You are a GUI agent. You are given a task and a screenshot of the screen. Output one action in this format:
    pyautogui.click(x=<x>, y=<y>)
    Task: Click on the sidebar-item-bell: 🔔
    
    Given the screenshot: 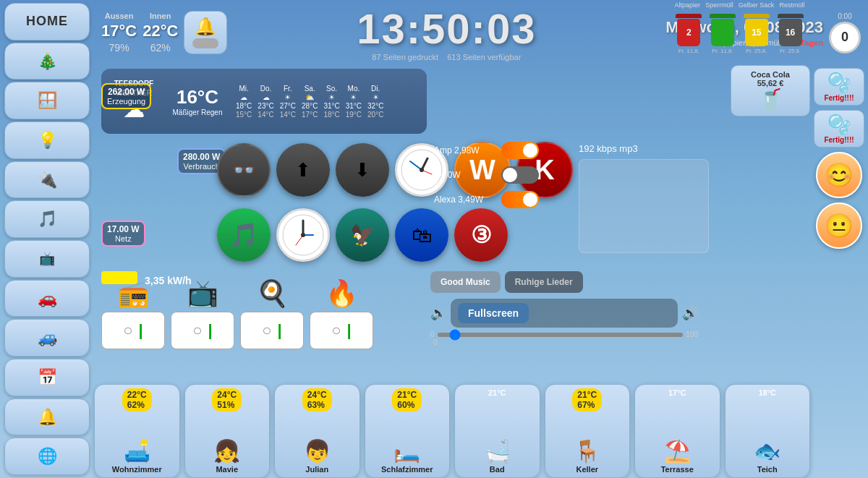 What is the action you would take?
    pyautogui.click(x=47, y=417)
    